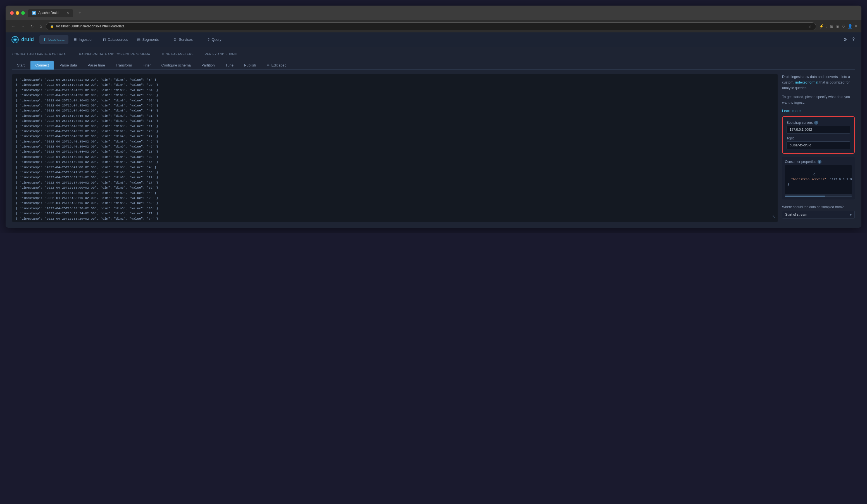 Image resolution: width=867 pixels, height=504 pixels. Describe the element at coordinates (820, 162) in the screenshot. I see `consumer-props-info-icon: i` at that location.